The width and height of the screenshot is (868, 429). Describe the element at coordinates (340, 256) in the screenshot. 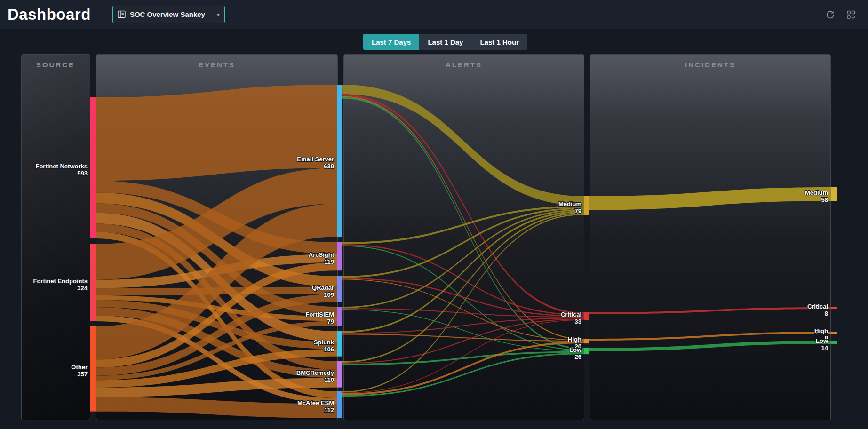

I see `node-arcsight` at that location.